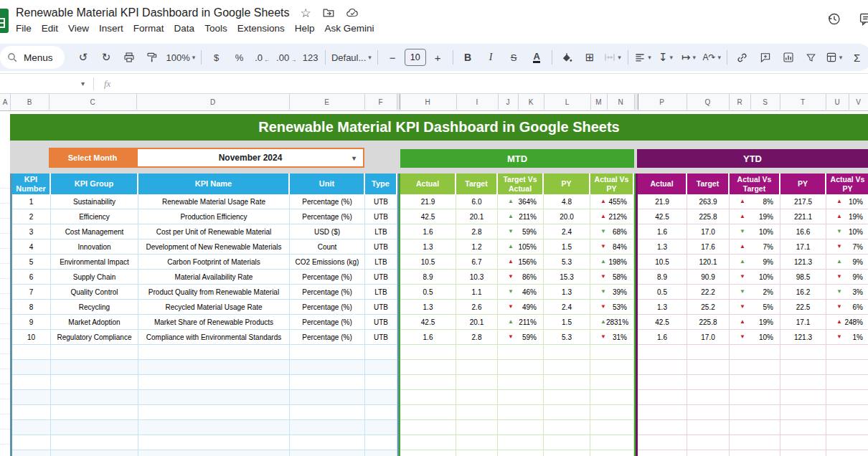 This screenshot has width=868, height=456. Describe the element at coordinates (185, 29) in the screenshot. I see `menu-data: Data` at that location.